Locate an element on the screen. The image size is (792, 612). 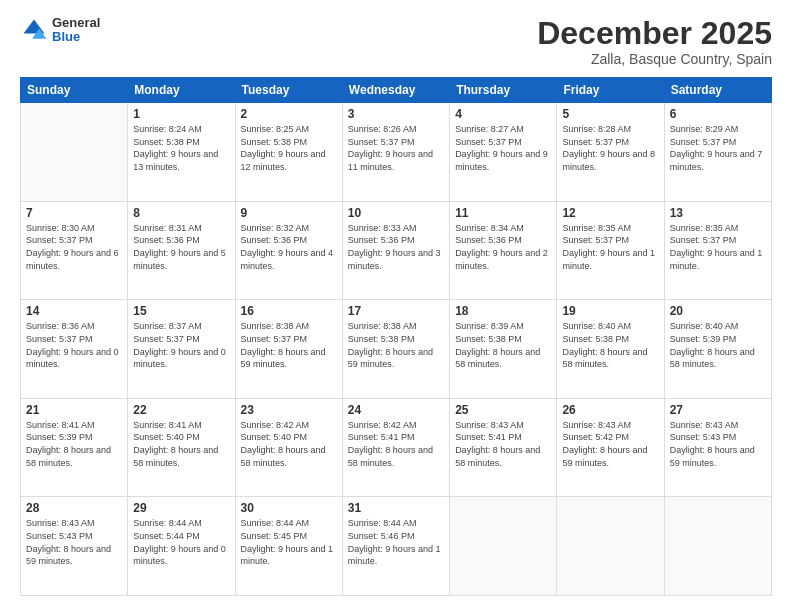
col-friday: Friday is located at coordinates (610, 90).